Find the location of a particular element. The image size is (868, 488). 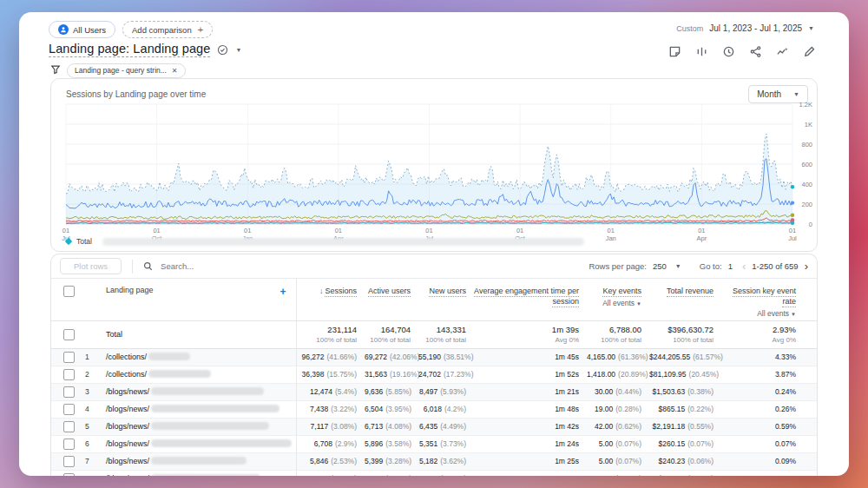

all-users-chip: All Users is located at coordinates (82, 30).